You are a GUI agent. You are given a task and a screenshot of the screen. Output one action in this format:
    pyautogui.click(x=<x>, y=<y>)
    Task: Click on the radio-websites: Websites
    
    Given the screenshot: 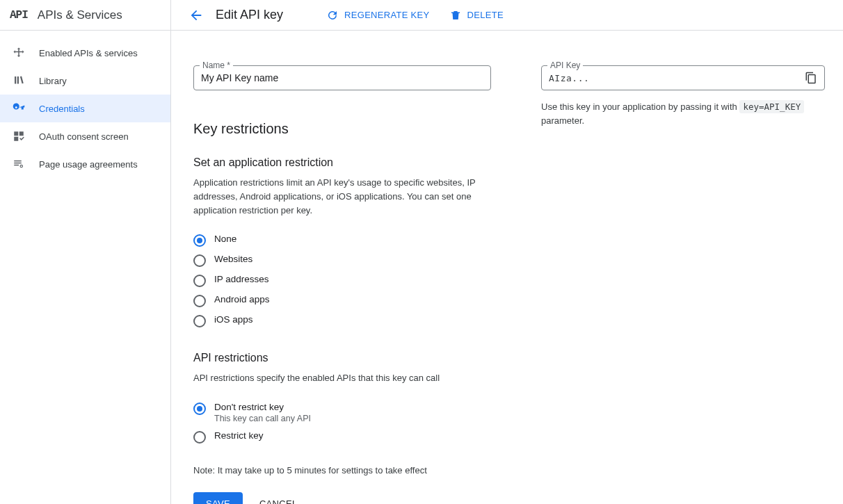 What is the action you would take?
    pyautogui.click(x=342, y=260)
    